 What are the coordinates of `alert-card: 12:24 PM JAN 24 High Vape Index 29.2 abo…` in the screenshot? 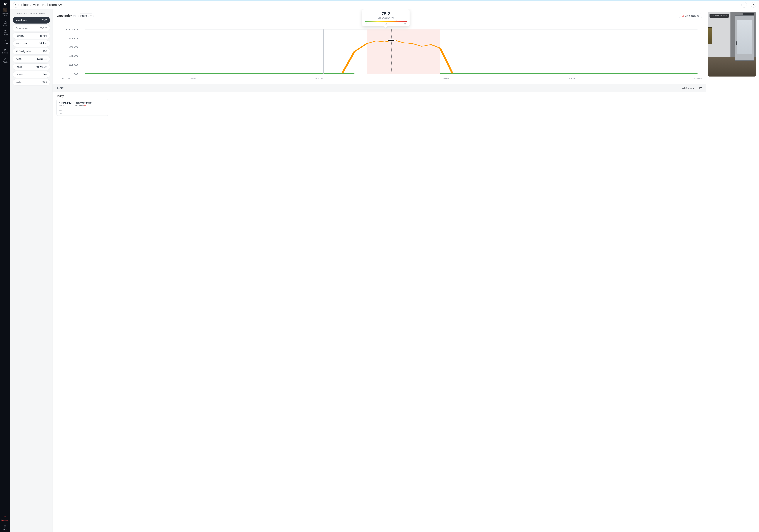 It's located at (83, 107).